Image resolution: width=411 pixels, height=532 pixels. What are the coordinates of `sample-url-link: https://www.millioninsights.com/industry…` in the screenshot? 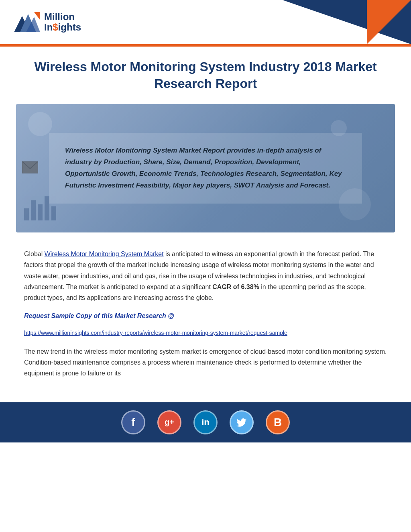 It's located at (206, 333).